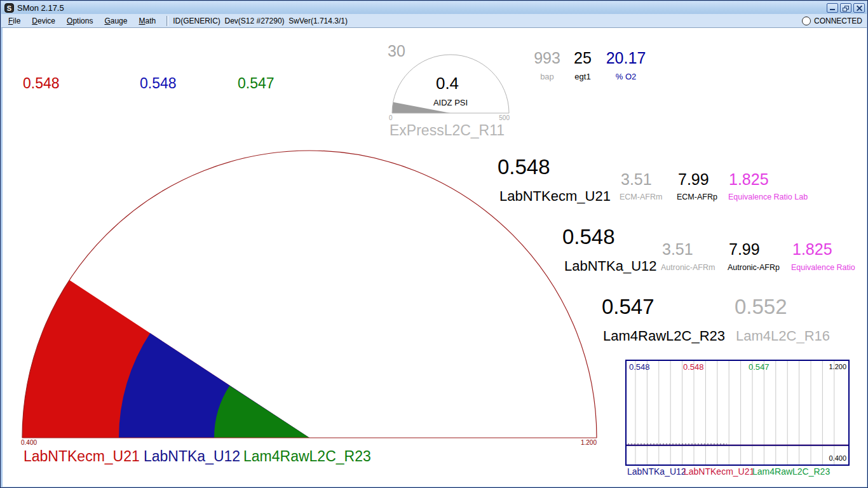 This screenshot has height=488, width=868. I want to click on app-icon, so click(9, 8).